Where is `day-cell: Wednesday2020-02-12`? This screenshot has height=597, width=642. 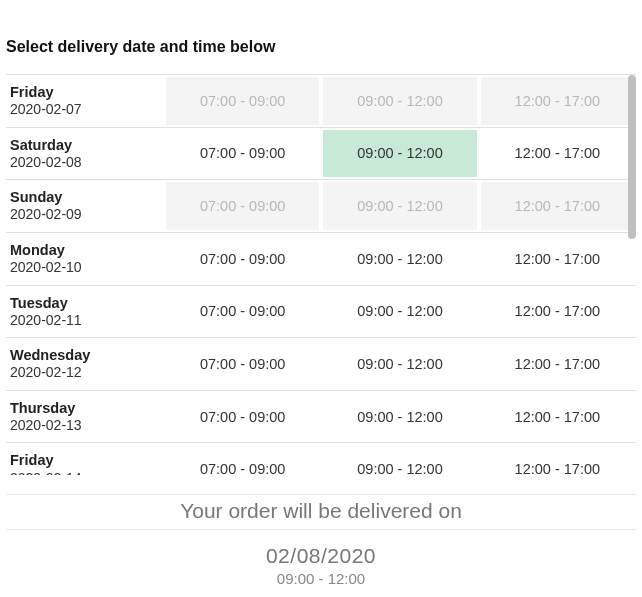 day-cell: Wednesday2020-02-12 is located at coordinates (85, 364).